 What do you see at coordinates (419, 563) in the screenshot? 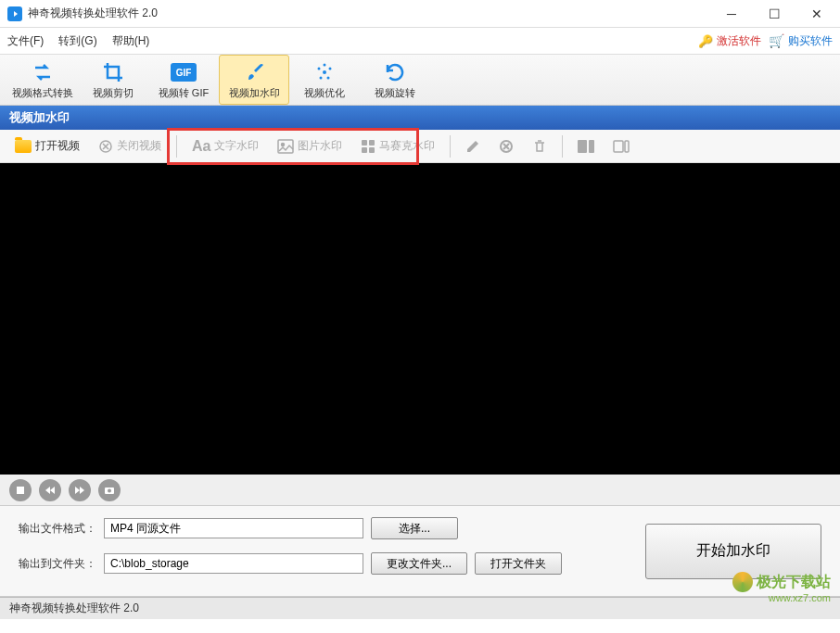
I see `change-folder-button: 更改文件夹...` at bounding box center [419, 563].